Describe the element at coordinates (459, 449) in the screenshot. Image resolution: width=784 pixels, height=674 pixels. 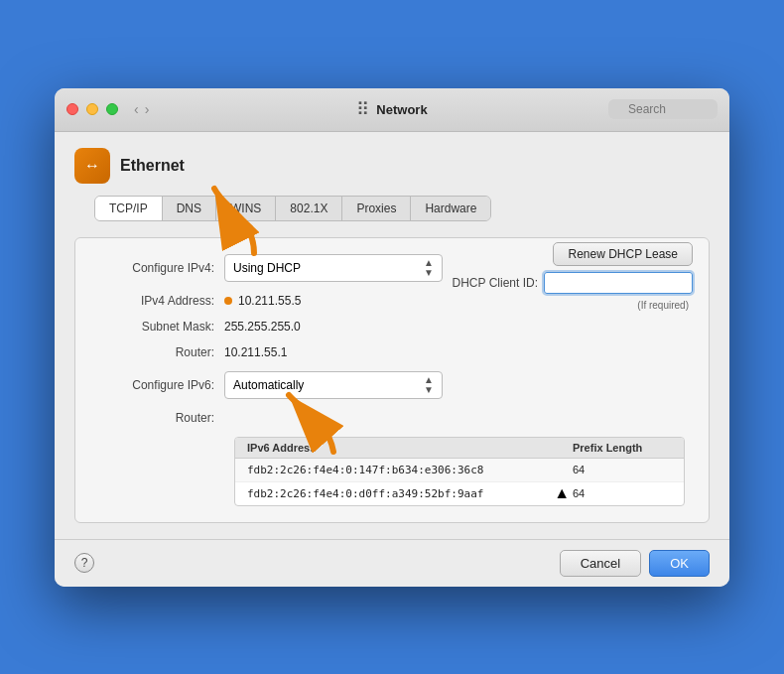
I see `ipv6-table-header: IPv6 Address Prefix Length` at that location.